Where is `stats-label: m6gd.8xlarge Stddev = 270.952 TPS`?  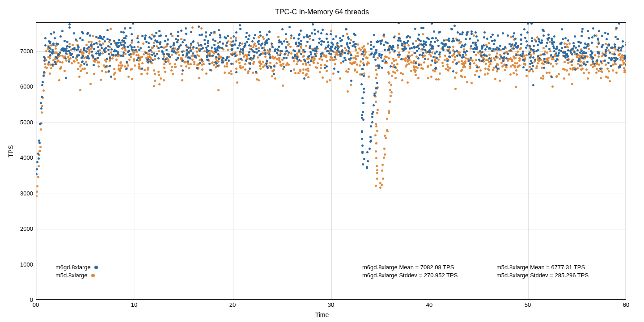 stats-label: m6gd.8xlarge Stddev = 270.952 TPS is located at coordinates (410, 275).